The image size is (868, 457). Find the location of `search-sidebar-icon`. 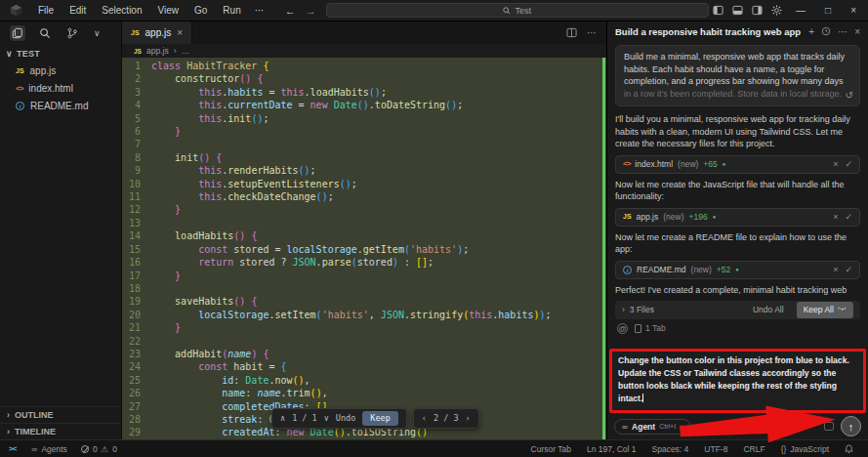

search-sidebar-icon is located at coordinates (45, 33).